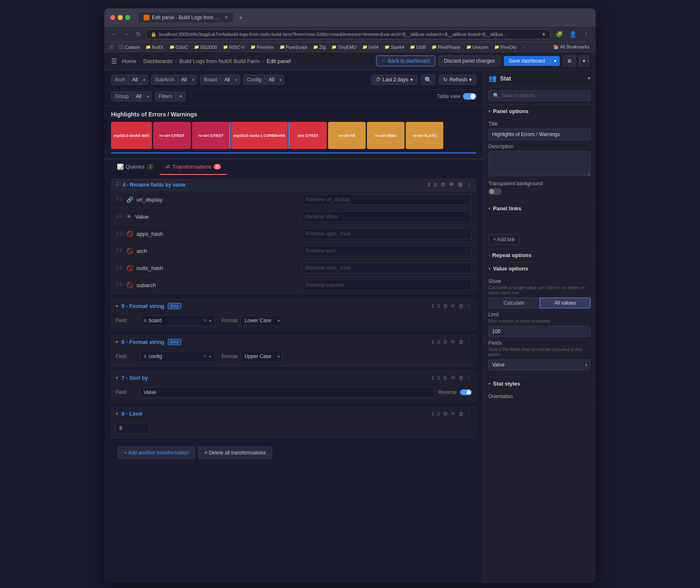 Image resolution: width=700 pixels, height=588 pixels. Describe the element at coordinates (584, 61) in the screenshot. I see `more-options-button: ▾` at that location.